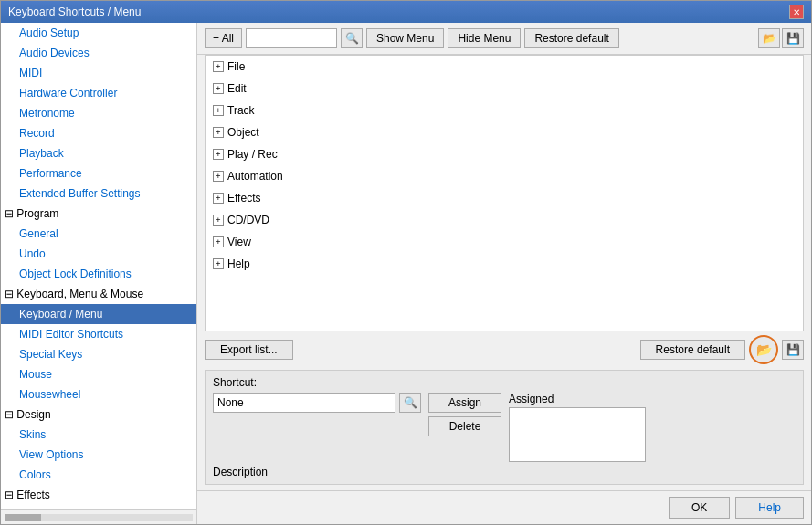 This screenshot has height=525, width=812. I want to click on tree-item-metronome: Metronome, so click(99, 113).